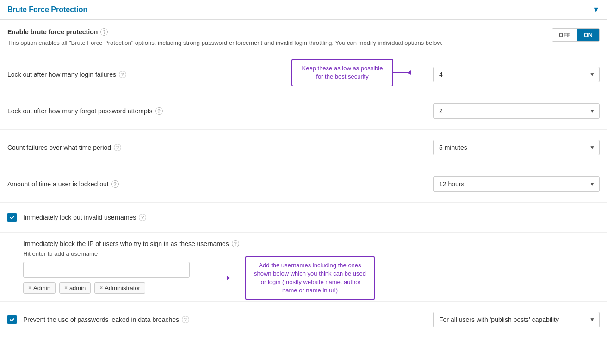 This screenshot has width=607, height=364. What do you see at coordinates (123, 74) in the screenshot?
I see `lockout-login-help-icon: ?` at bounding box center [123, 74].